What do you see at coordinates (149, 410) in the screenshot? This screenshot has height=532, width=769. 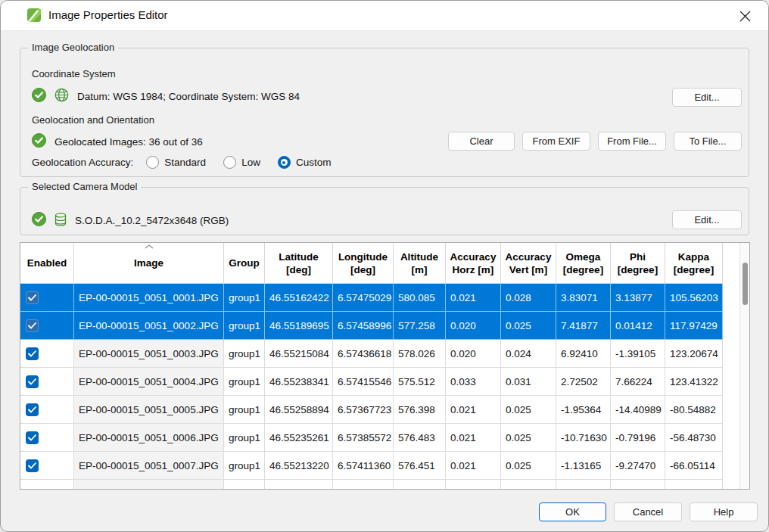 I see `cell-image: EP-00-00015_0051_0005.JPG` at bounding box center [149, 410].